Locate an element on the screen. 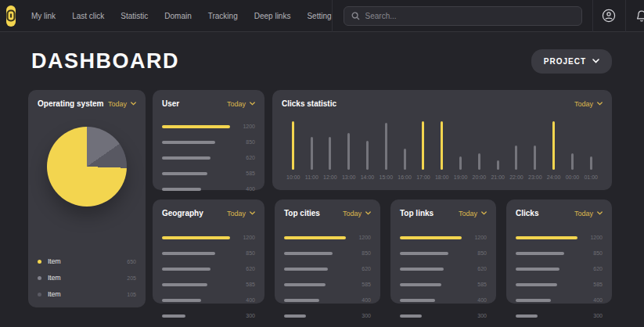 This screenshot has width=644, height=327. bar-row: 400 is located at coordinates (443, 300).